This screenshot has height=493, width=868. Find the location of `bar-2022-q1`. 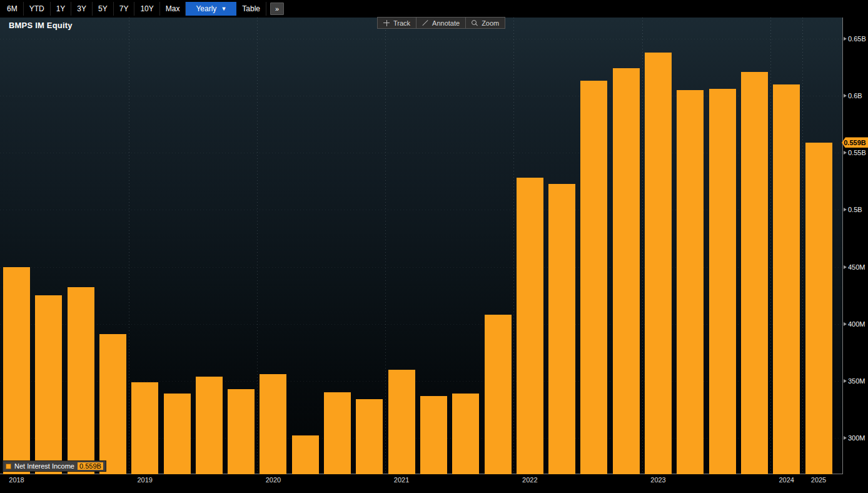

bar-2022-q1 is located at coordinates (530, 326).